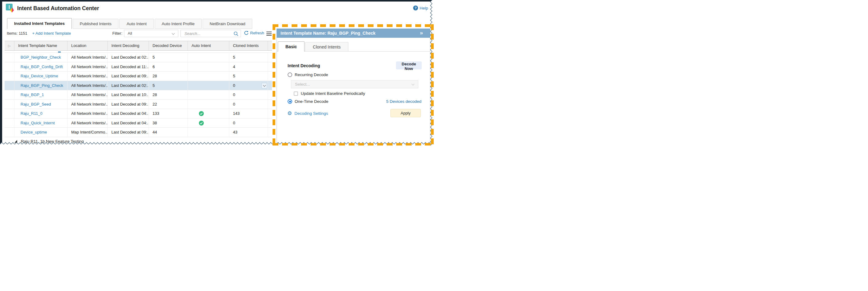 Image resolution: width=868 pixels, height=291 pixels. Describe the element at coordinates (58, 8) in the screenshot. I see `page-title: Intent Based Automation Center` at that location.